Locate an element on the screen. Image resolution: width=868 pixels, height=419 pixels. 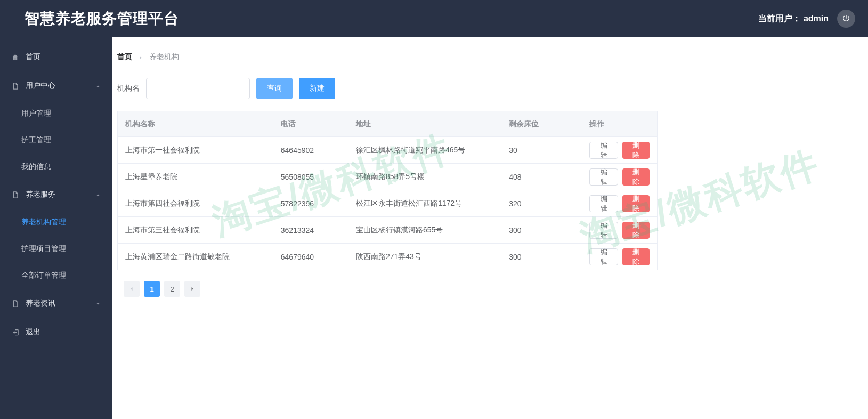
app-header: 智慧养老服务管理平台 当前用户： admin is located at coordinates (434, 19).